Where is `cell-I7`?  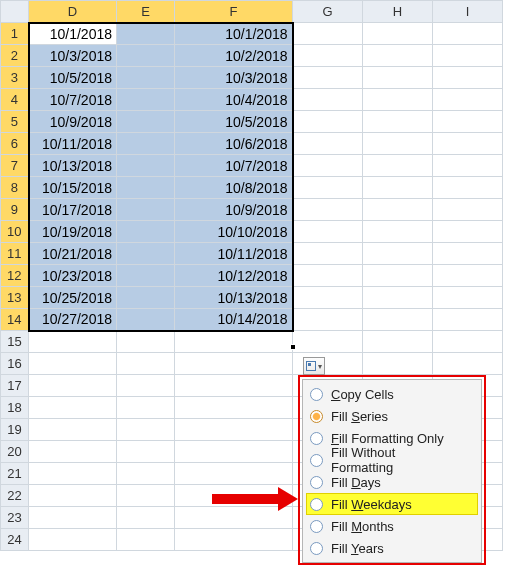 cell-I7 is located at coordinates (468, 166).